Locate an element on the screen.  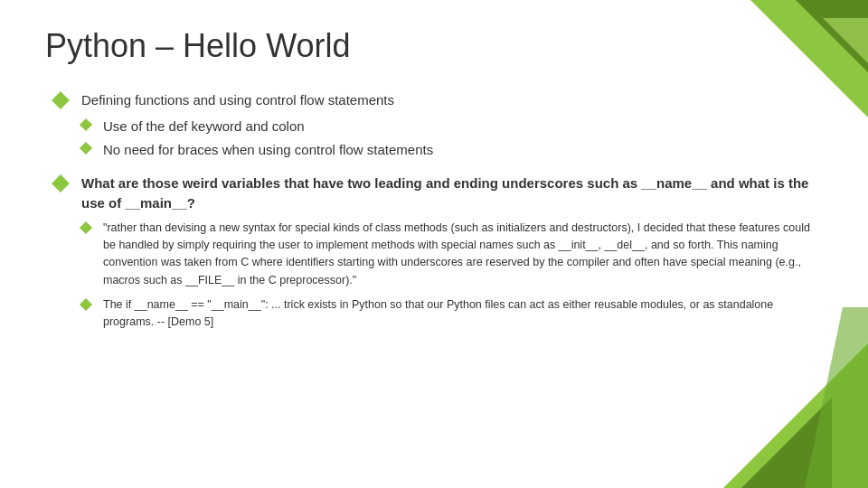
bullet-text-1: Defining functions and using control flo… is located at coordinates (238, 101).